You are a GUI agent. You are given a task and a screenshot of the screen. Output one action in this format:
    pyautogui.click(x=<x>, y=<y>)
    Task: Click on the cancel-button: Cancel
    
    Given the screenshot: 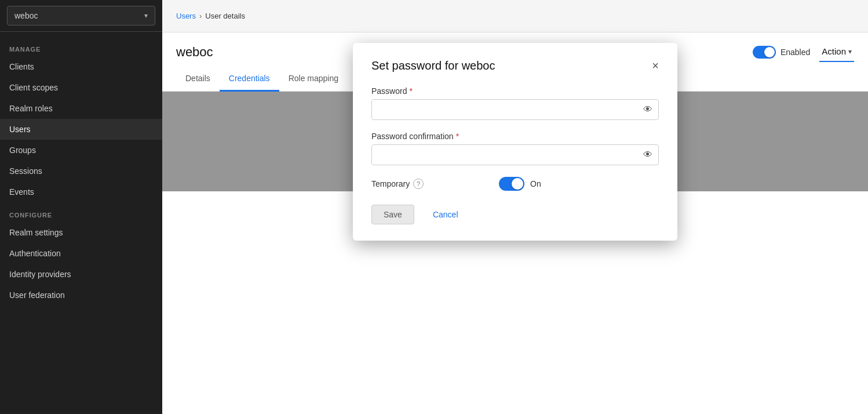 What is the action you would take?
    pyautogui.click(x=446, y=215)
    